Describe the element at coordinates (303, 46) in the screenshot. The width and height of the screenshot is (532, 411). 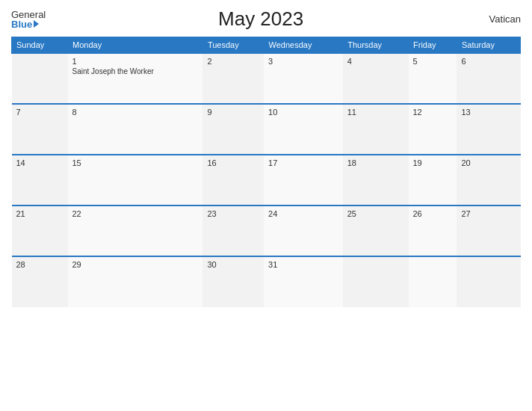
I see `header-wednesday: Wednesday` at that location.